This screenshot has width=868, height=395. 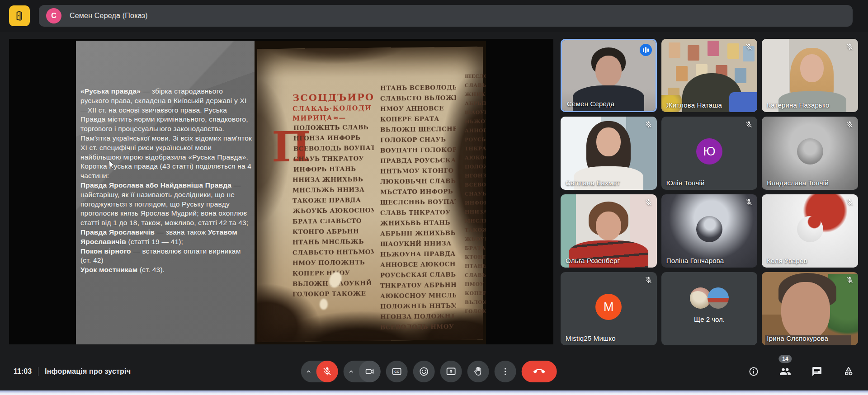 I want to click on panel-controls: 14, so click(x=801, y=371).